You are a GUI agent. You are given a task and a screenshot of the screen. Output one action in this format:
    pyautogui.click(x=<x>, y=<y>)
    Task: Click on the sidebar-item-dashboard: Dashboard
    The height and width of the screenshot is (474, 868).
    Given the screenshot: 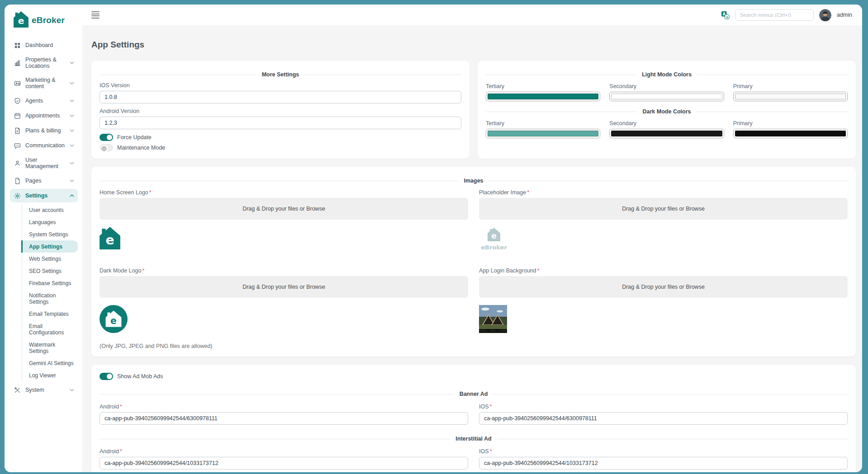 What is the action you would take?
    pyautogui.click(x=44, y=45)
    